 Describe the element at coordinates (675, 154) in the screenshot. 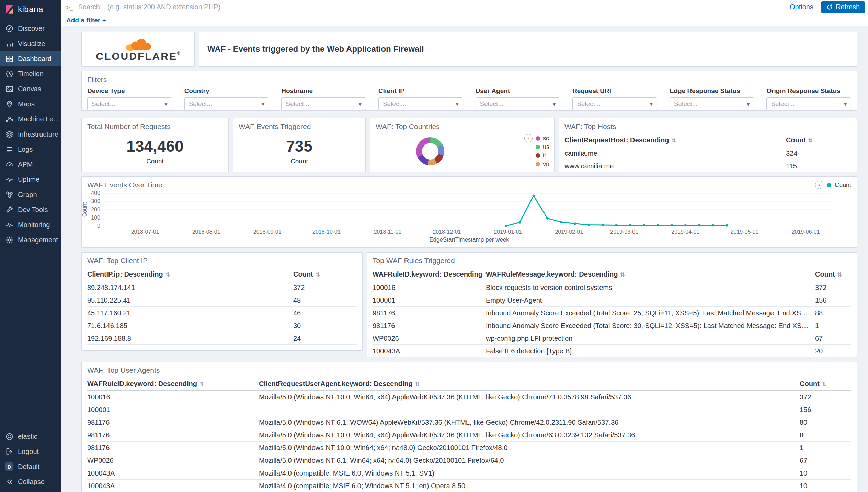

I see `table-cell: camilia.me` at that location.